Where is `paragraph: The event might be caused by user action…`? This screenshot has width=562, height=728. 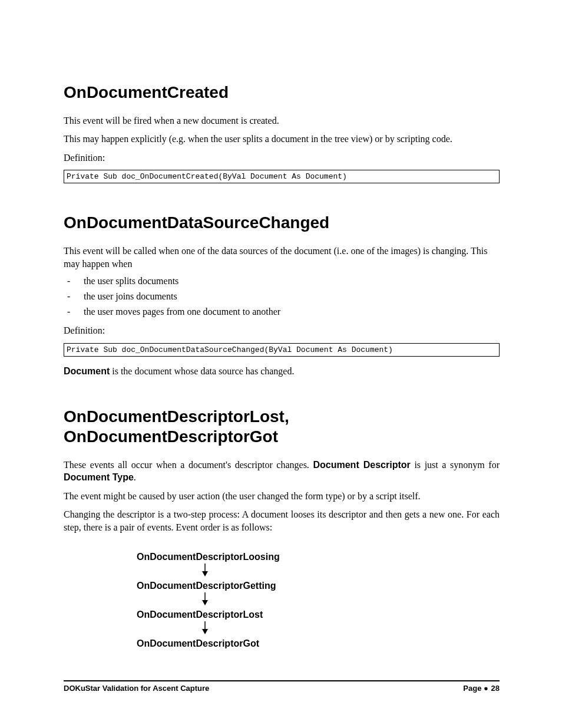 paragraph: The event might be caused by user action… is located at coordinates (282, 496).